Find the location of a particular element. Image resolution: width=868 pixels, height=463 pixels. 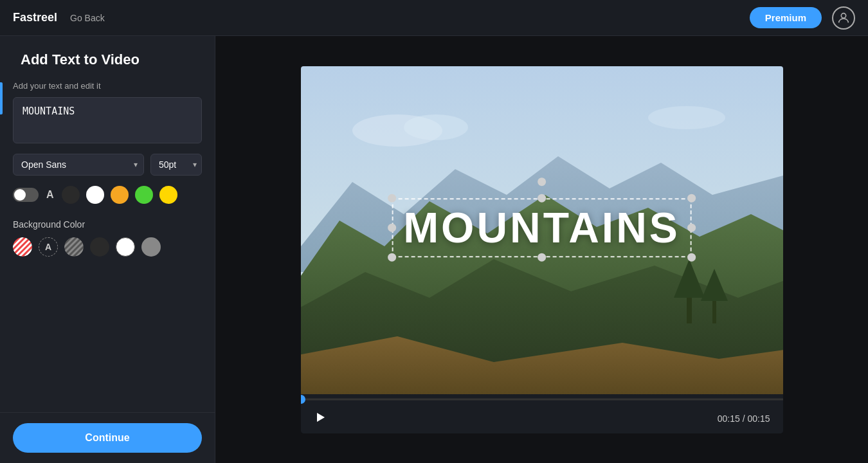

bg-transparent-striped is located at coordinates (23, 247).